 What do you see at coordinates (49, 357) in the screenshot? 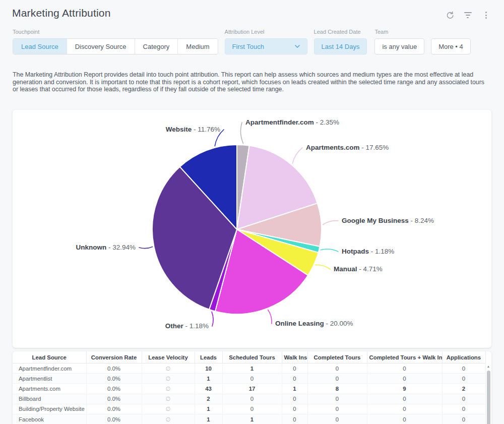
I see `column-header-lead-source: Lead Source` at bounding box center [49, 357].